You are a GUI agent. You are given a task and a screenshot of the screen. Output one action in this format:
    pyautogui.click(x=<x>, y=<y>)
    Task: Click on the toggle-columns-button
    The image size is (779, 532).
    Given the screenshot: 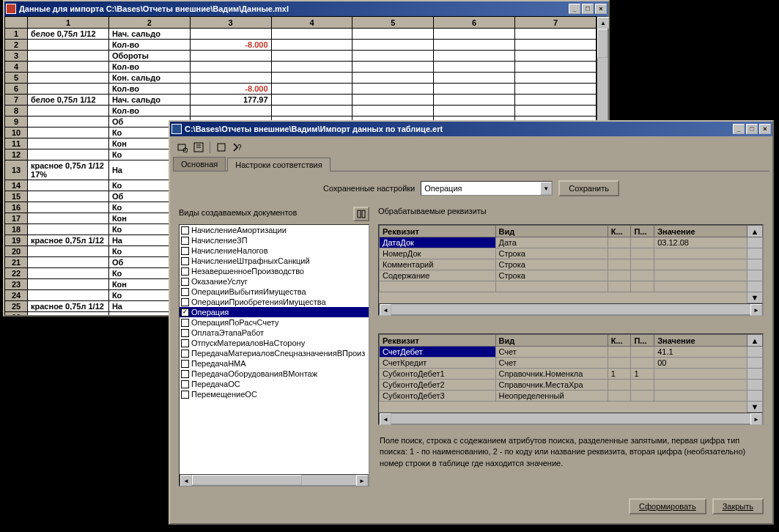 What is the action you would take?
    pyautogui.click(x=361, y=214)
    